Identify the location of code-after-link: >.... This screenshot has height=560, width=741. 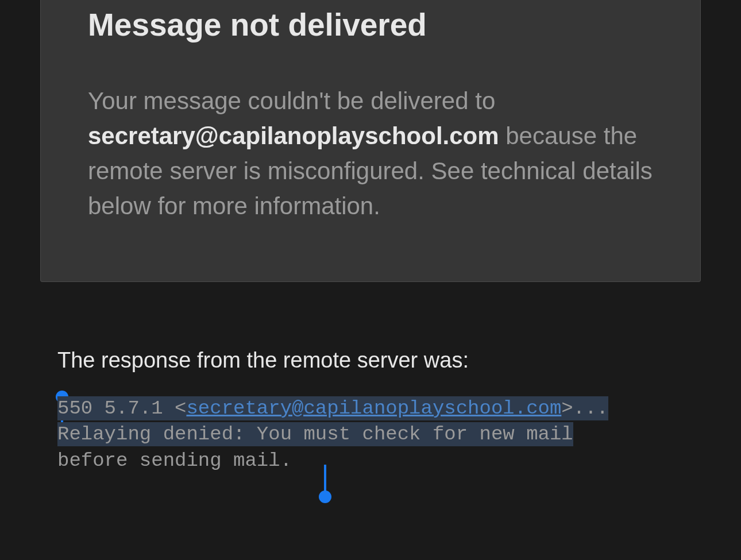
(585, 408).